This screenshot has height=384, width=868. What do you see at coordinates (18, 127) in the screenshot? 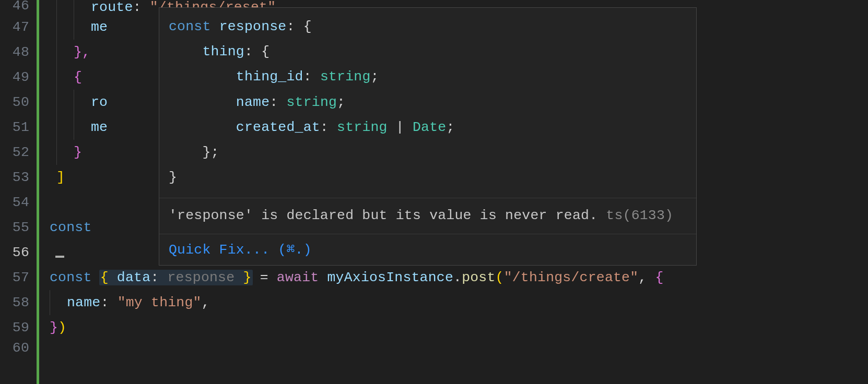
I see `line-number: 51` at bounding box center [18, 127].